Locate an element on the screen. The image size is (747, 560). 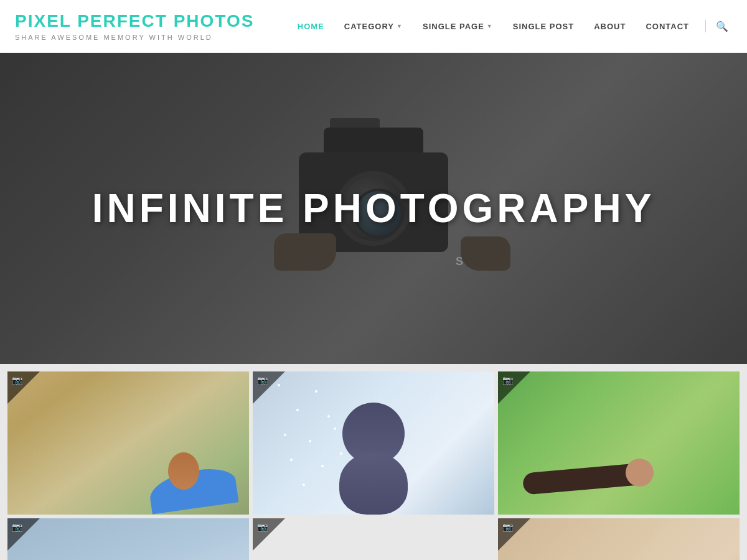
gallery-item-4: 📷 is located at coordinates (128, 539).